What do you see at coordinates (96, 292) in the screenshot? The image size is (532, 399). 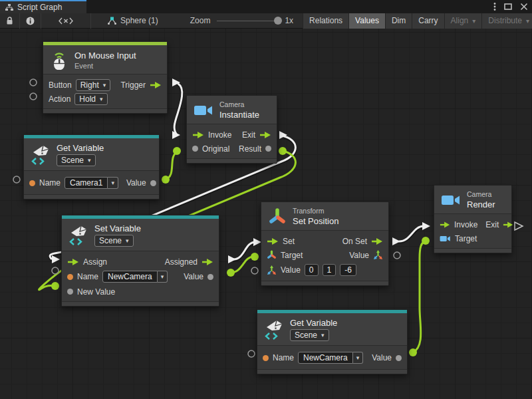 I see `port-label-new-value: New Value` at bounding box center [96, 292].